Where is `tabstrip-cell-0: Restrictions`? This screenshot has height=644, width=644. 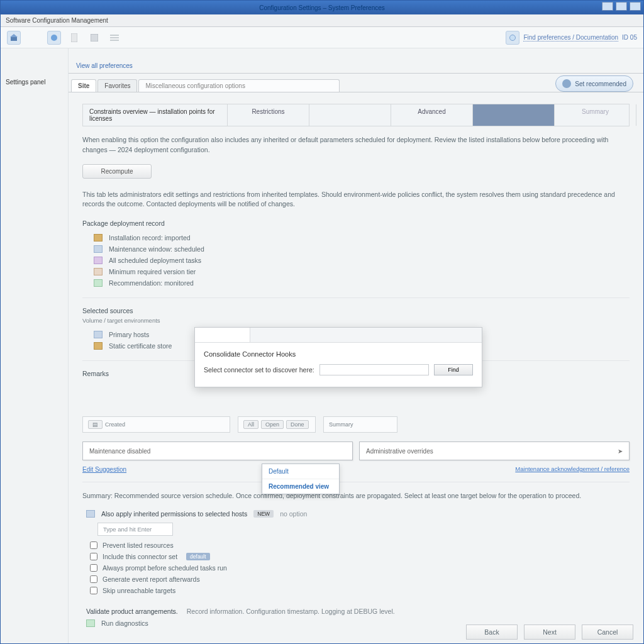 tabstrip-cell-0: Restrictions is located at coordinates (269, 115).